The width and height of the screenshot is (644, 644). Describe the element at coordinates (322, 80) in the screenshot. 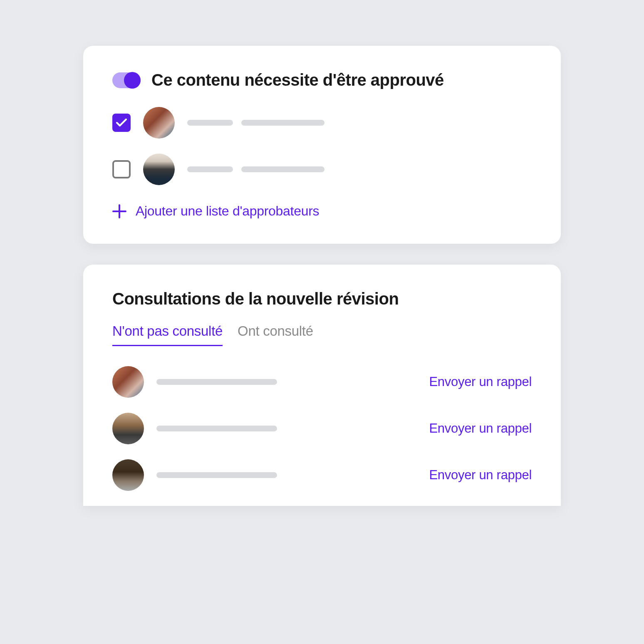

I see `approval-toggle-row: Ce contenu nécessite d'être approuvé` at that location.